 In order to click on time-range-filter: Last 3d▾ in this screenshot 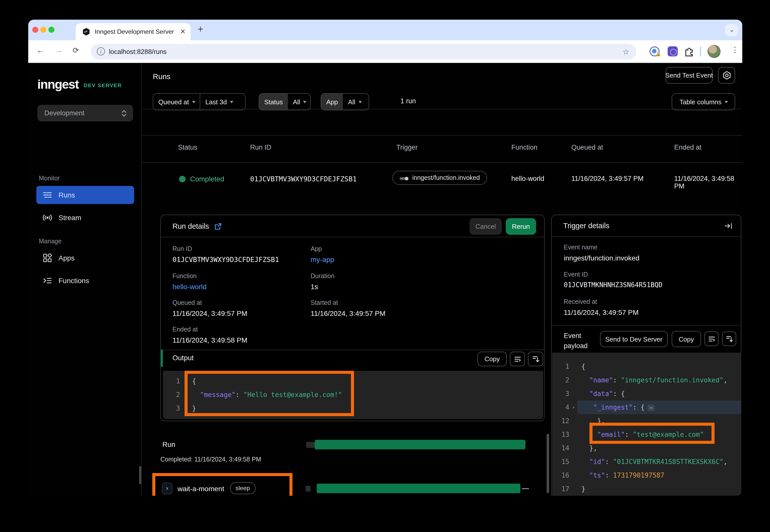, I will do `click(219, 102)`.